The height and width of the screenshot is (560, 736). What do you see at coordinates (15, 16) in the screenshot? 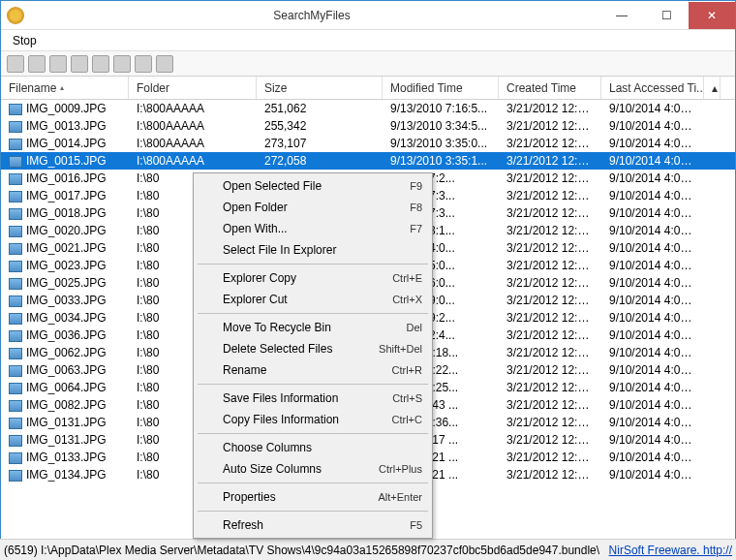
I see `app-icon` at bounding box center [15, 16].